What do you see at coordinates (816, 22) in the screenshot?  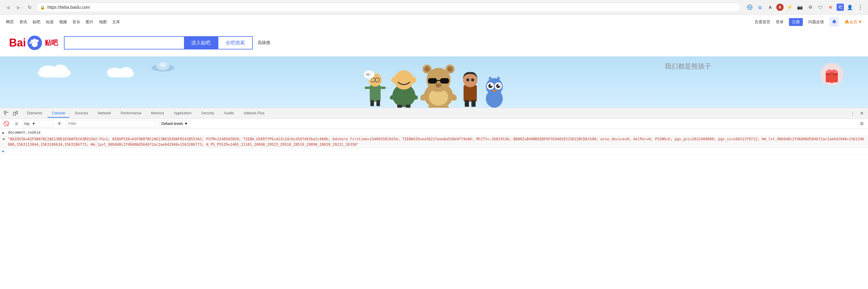 I see `nav-feedback: 问题反馈` at bounding box center [816, 22].